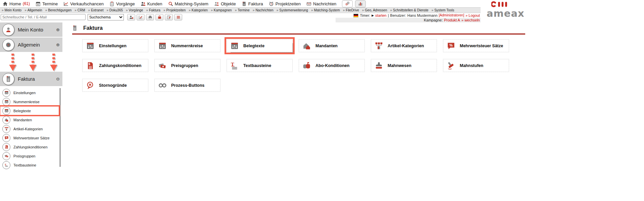  Describe the element at coordinates (178, 17) in the screenshot. I see `list-button` at that location.